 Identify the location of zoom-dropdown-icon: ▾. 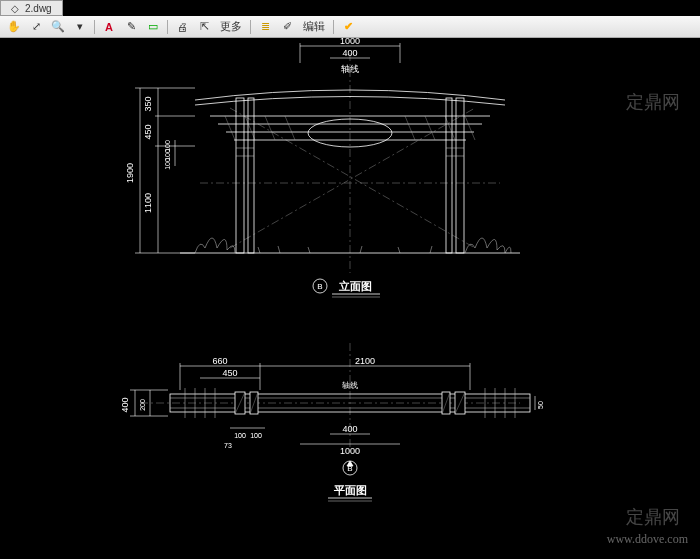
(80, 27).